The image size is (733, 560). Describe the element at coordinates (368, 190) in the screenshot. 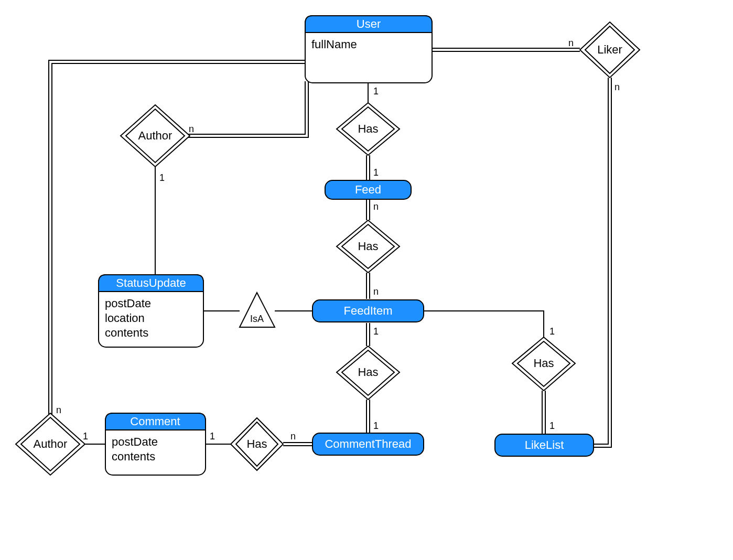

I see `entity-feed-title: Feed` at that location.